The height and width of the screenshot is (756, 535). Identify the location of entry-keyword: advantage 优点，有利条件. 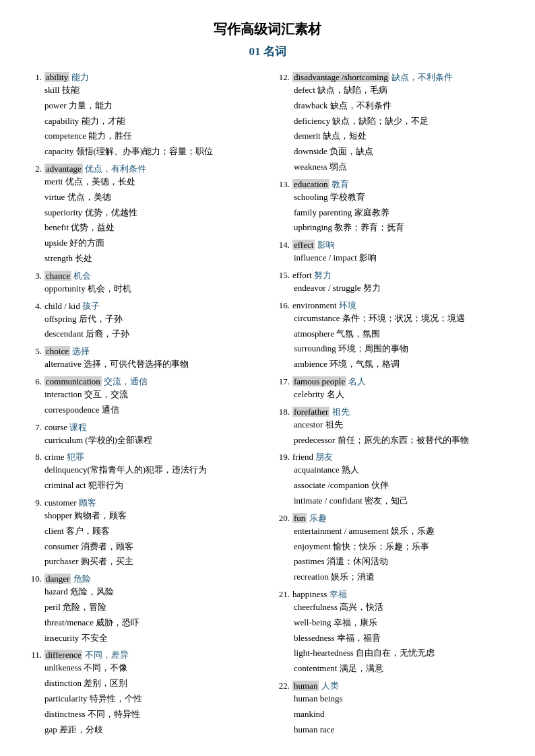
(96, 169).